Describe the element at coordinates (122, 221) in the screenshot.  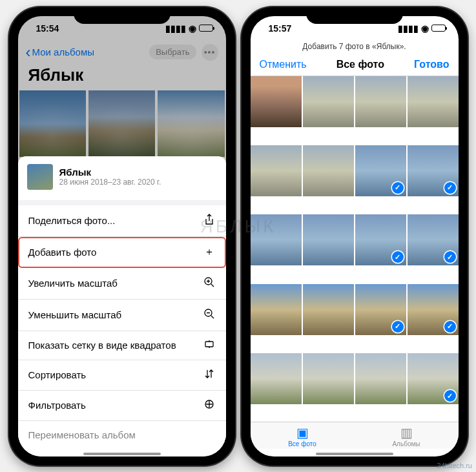
I see `sheet-item-share: Поделиться фото...` at that location.